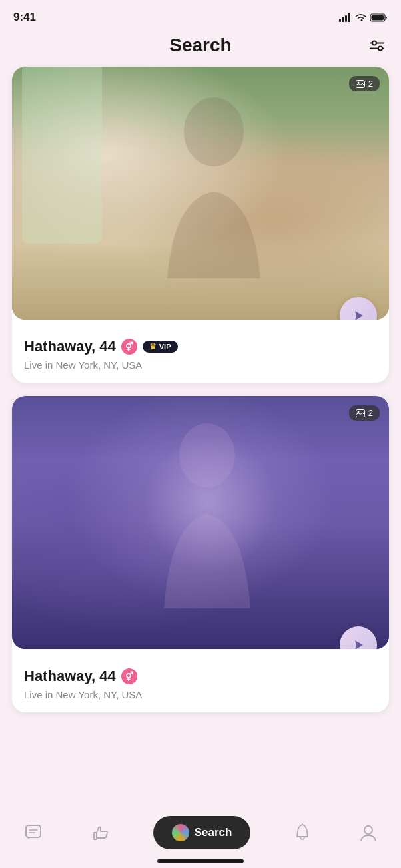 The height and width of the screenshot is (868, 401). What do you see at coordinates (345, 17) in the screenshot?
I see `signal-icon` at bounding box center [345, 17].